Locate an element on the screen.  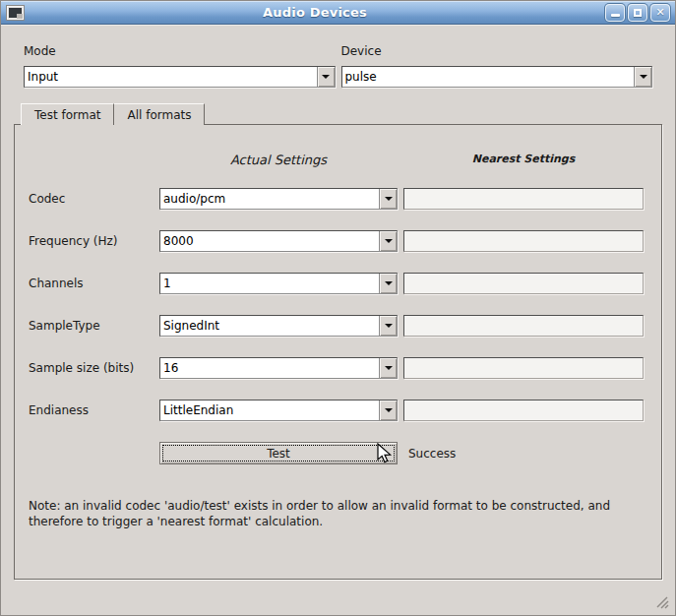
test-button: Test is located at coordinates (278, 453).